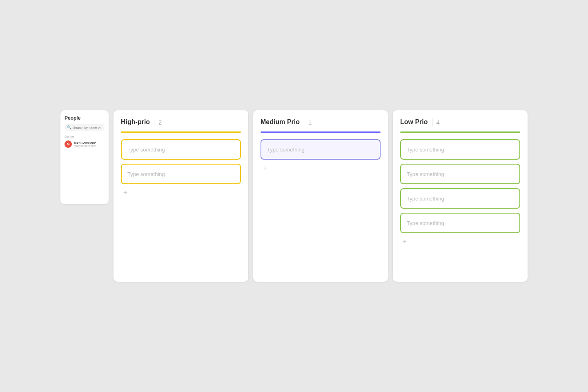 The image size is (588, 392). Describe the element at coordinates (321, 122) in the screenshot. I see `column-header: Medium Prio1` at that location.